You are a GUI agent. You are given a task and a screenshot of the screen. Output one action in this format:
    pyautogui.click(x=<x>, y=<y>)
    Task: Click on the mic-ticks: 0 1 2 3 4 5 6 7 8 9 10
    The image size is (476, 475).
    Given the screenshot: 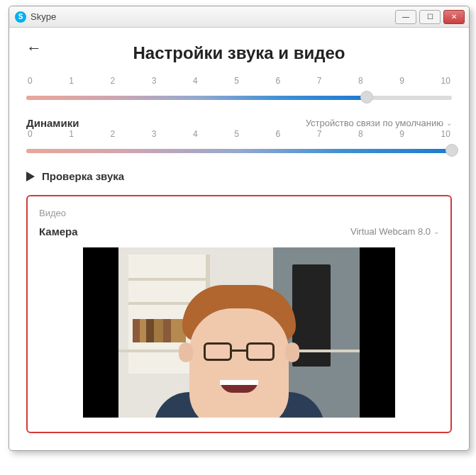 What is the action you would take?
    pyautogui.click(x=239, y=81)
    